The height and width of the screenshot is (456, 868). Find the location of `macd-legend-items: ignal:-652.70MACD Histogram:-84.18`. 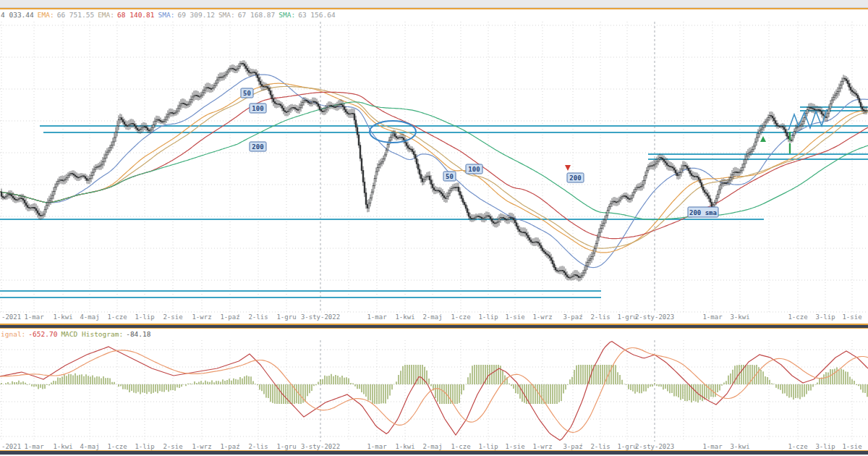

macd-legend-items: ignal:-652.70MACD Histogram:-84.18 is located at coordinates (78, 334).